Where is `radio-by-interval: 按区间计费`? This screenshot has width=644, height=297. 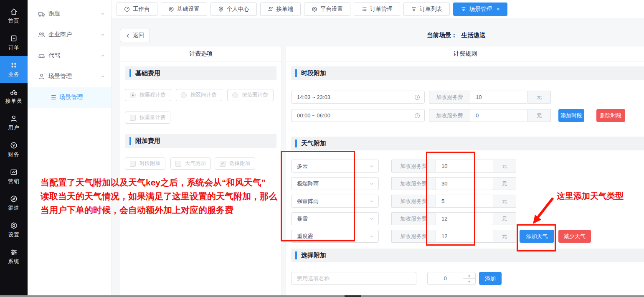
radio-by-interval: 按区间计费 is located at coordinates (199, 95).